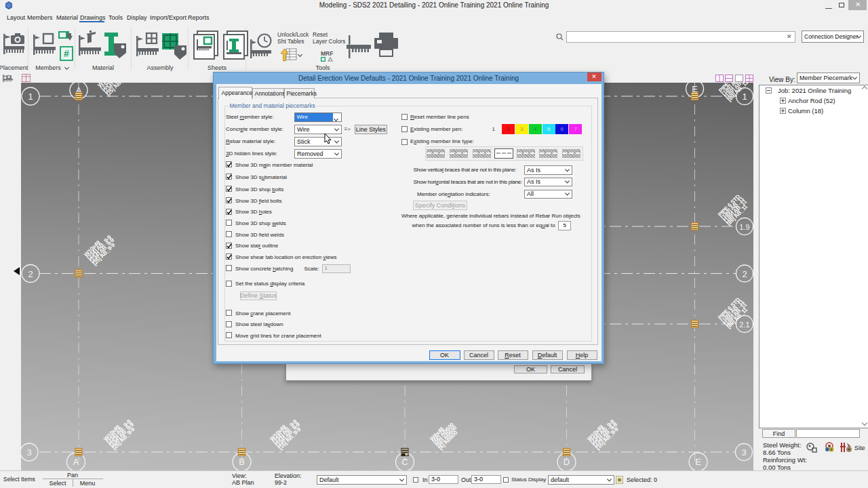  Describe the element at coordinates (404, 462) in the screenshot. I see `svg-text: C` at that location.